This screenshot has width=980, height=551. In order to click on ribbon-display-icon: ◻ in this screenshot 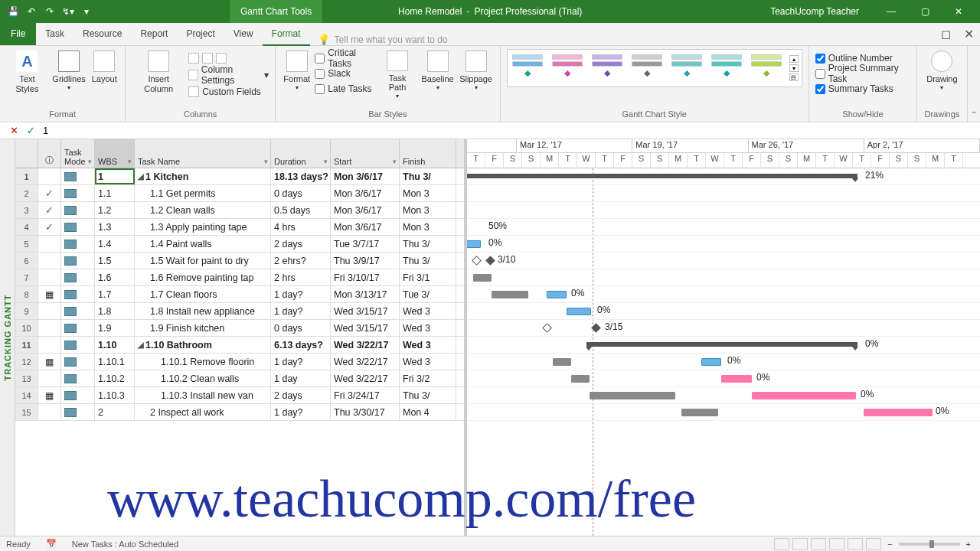, I will do `click(946, 34)`.